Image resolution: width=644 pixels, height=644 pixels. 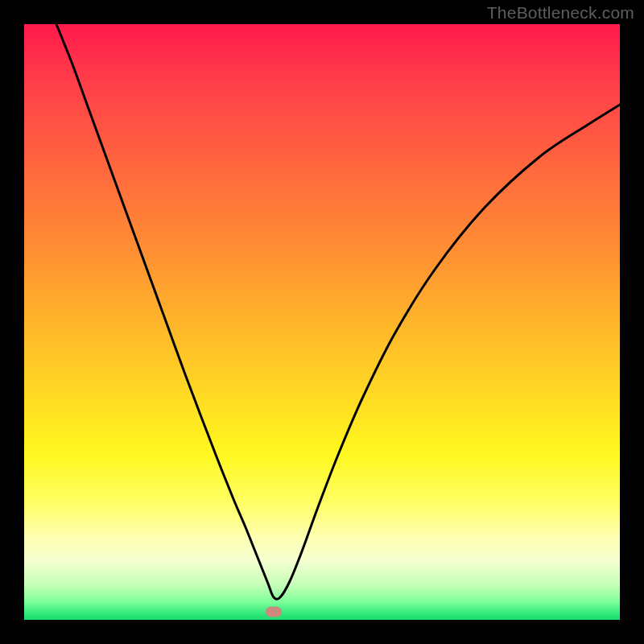 What do you see at coordinates (274, 612) in the screenshot?
I see `minimum-dot` at bounding box center [274, 612].